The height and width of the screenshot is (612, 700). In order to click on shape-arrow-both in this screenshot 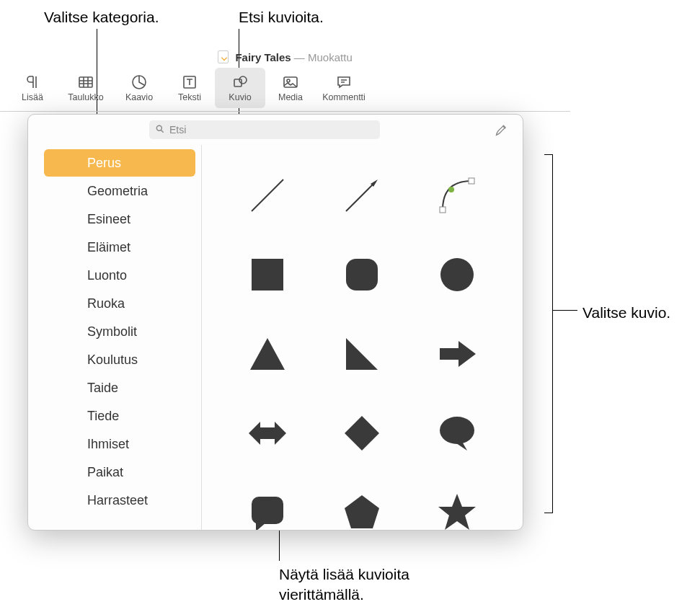, I will do `click(267, 433)`.